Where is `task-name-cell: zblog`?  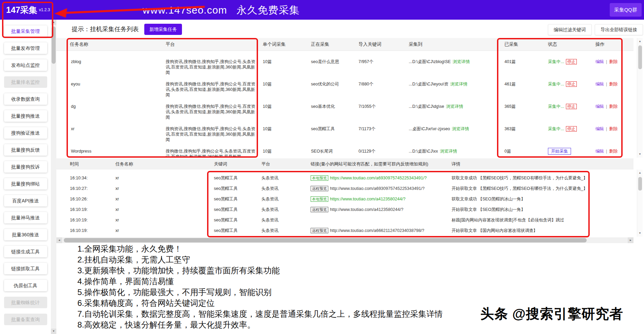
task-name-cell: zblog is located at coordinates (110, 67).